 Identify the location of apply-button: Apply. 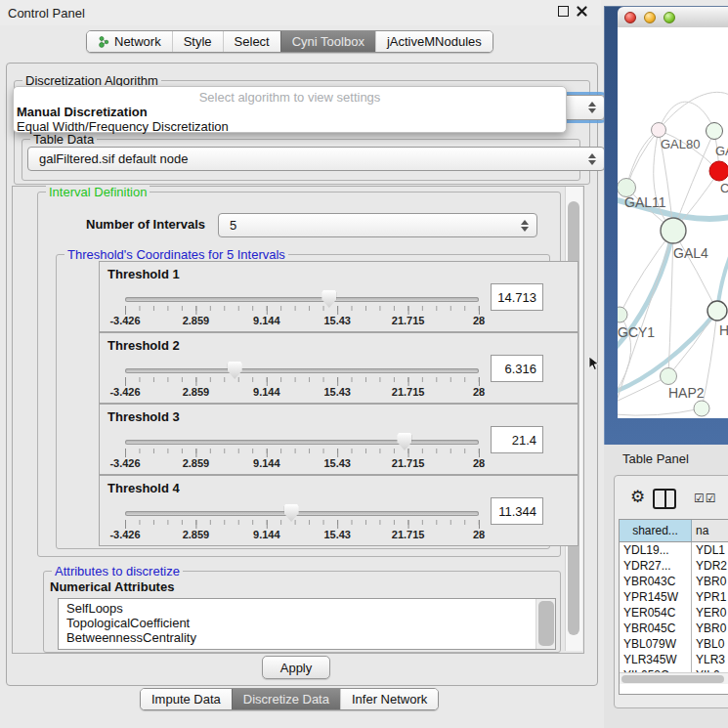
(296, 667).